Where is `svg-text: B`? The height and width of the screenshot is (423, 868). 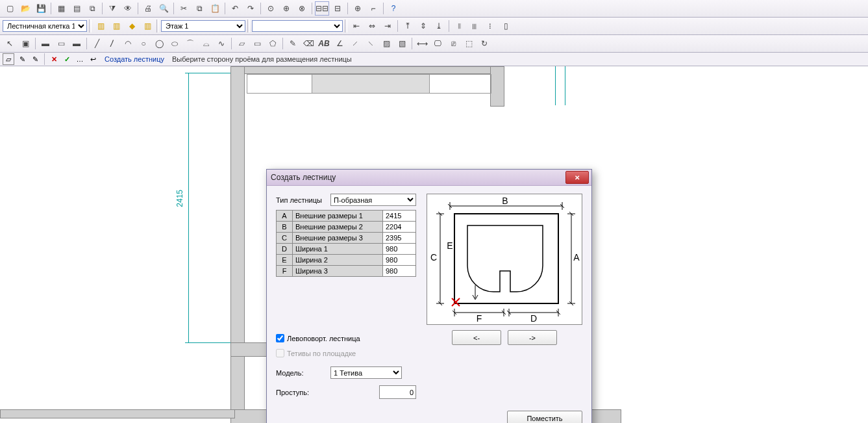 svg-text: B is located at coordinates (505, 201).